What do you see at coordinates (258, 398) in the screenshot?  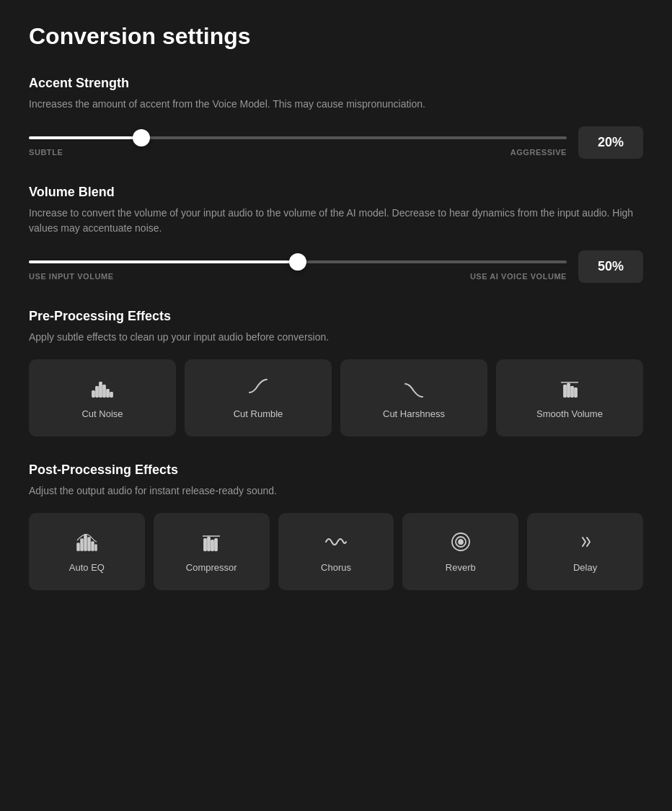 I see `cut-rumble-button: Cut Rumble` at bounding box center [258, 398].